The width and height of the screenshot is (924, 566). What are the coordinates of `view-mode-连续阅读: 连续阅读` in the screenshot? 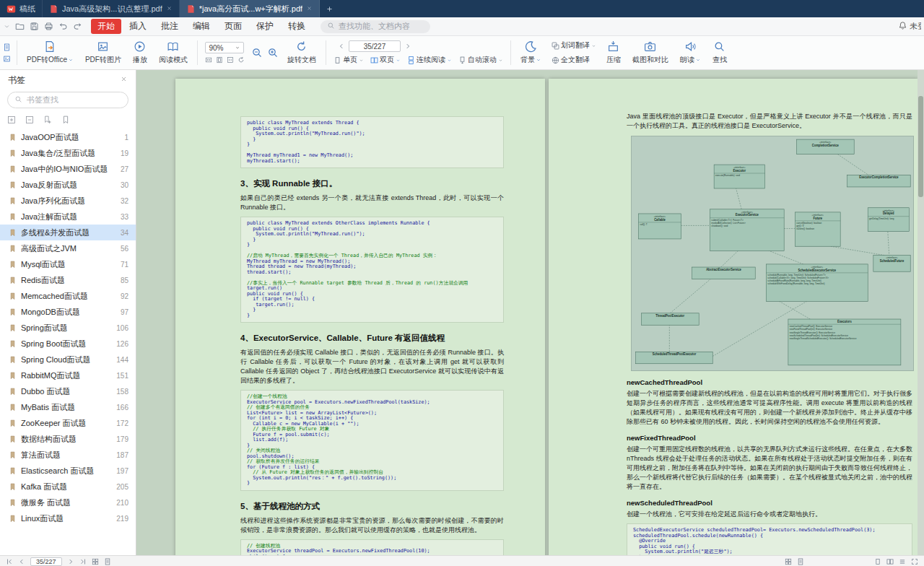 It's located at (430, 60).